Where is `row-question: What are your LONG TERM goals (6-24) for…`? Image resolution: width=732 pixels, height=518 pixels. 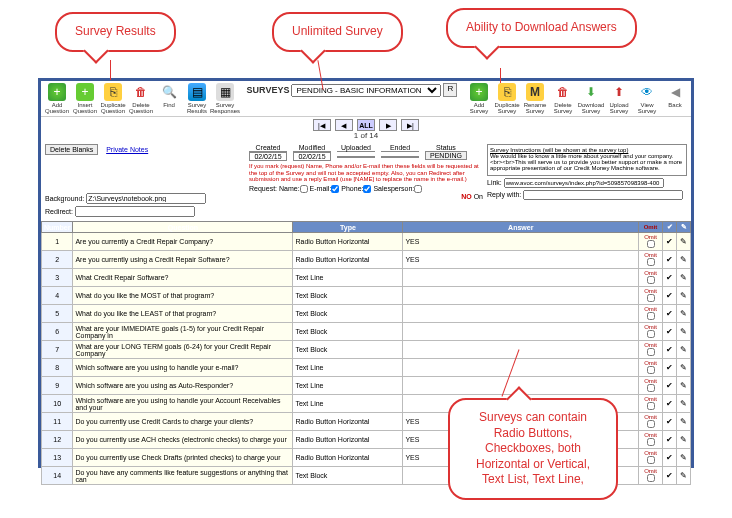 row-question: What are your LONG TERM goals (6-24) for… is located at coordinates (183, 350).